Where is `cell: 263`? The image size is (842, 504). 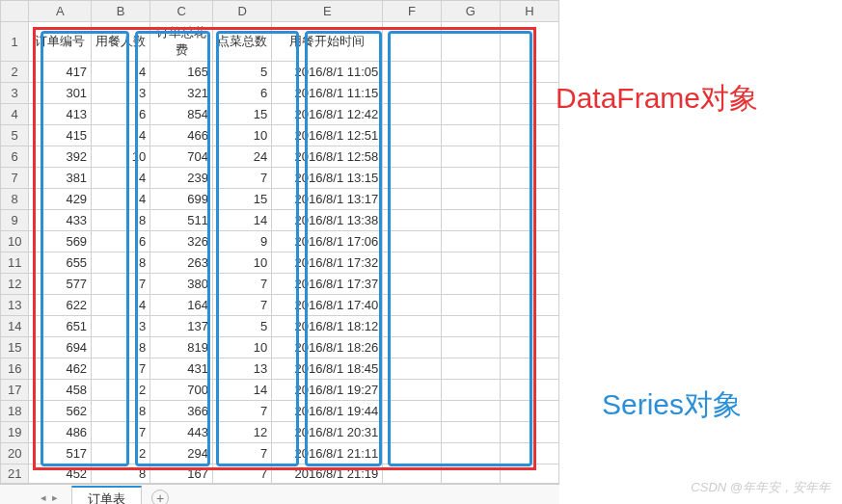 cell: 263 is located at coordinates (181, 263).